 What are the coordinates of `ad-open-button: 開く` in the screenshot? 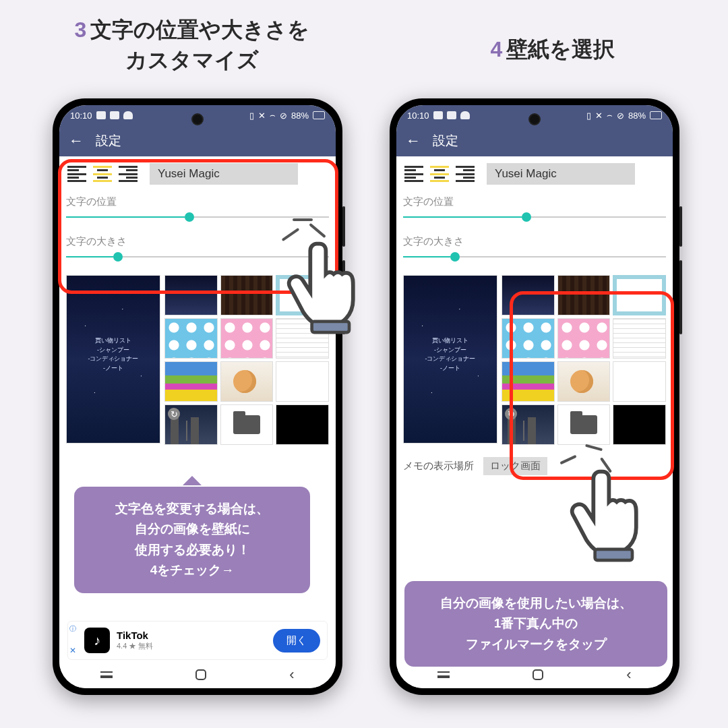 It's located at (297, 640).